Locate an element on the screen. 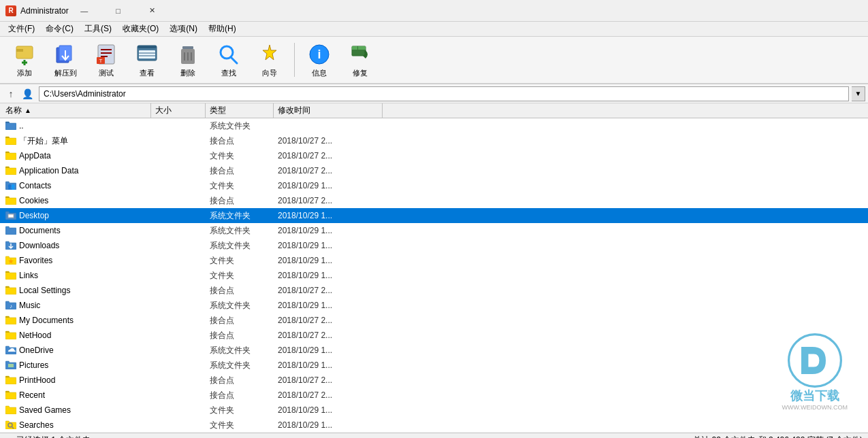  table-row: Downloads系统文件夹2018/10/29 1... is located at coordinates (434, 246).